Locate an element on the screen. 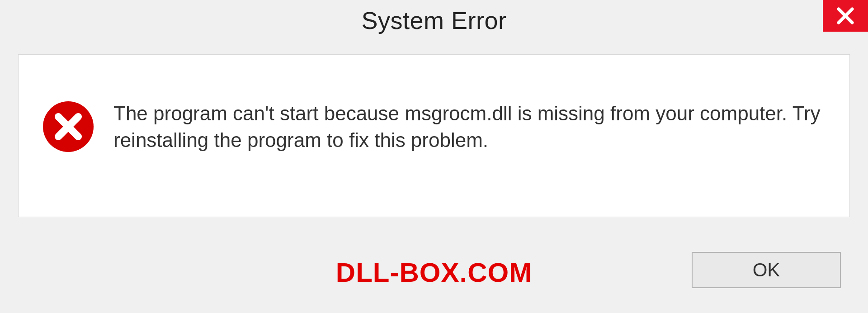  watermark-text: DLL-BOX.COM is located at coordinates (434, 272).